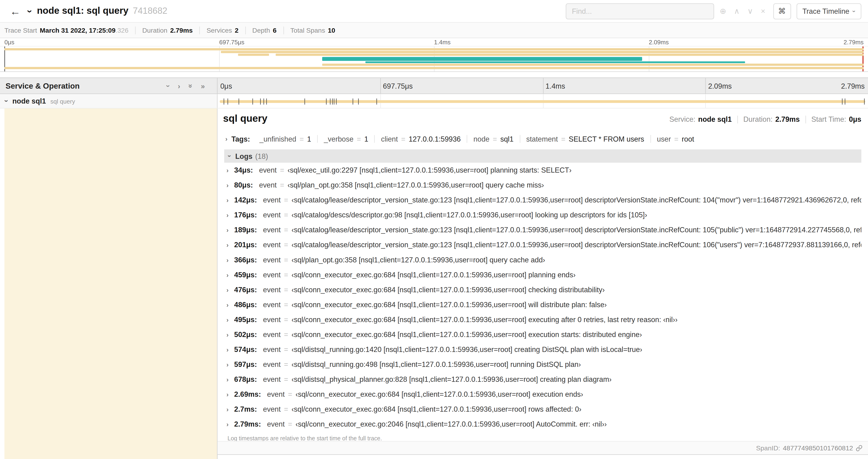  Describe the element at coordinates (253, 55) in the screenshot. I see `minimap-span-bar` at that location.